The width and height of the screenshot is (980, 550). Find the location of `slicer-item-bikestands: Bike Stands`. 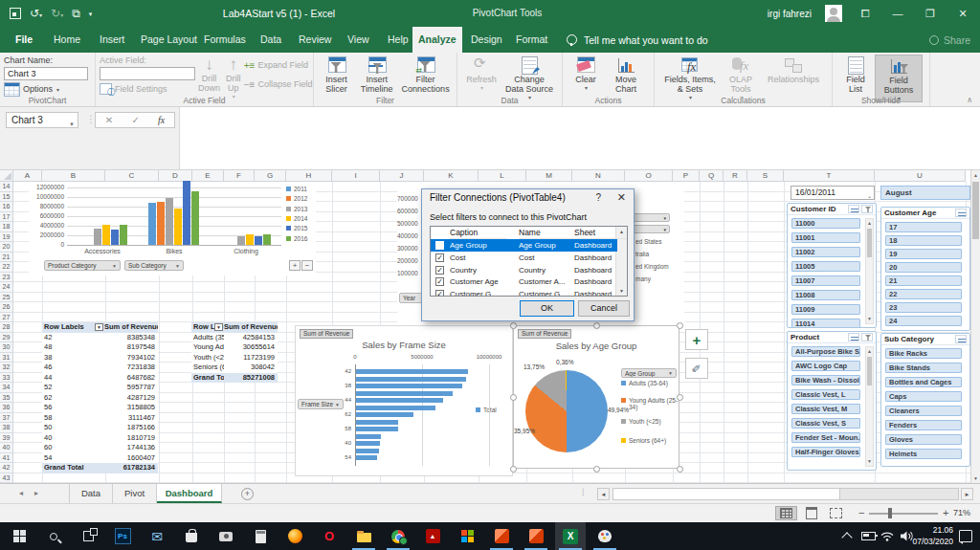

slicer-item-bikestands: Bike Stands is located at coordinates (924, 367).